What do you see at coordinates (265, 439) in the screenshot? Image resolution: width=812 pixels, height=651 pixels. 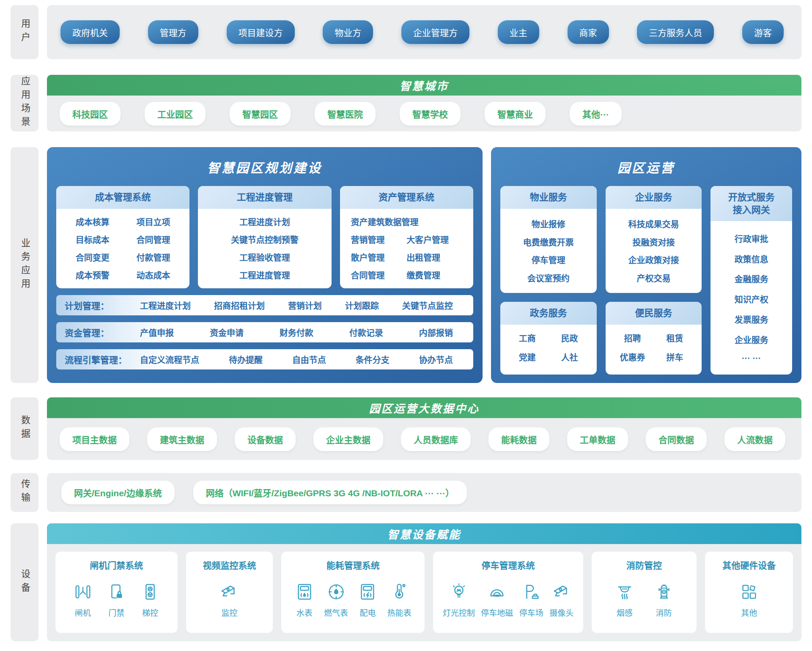 I see `data-pill-device: 设备数据` at bounding box center [265, 439].